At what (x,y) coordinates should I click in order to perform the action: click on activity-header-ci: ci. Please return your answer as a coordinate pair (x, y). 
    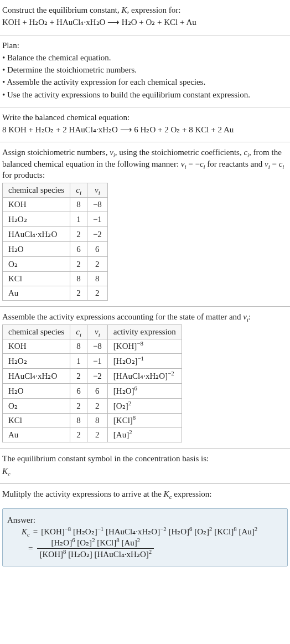
    Looking at the image, I should click on (79, 332).